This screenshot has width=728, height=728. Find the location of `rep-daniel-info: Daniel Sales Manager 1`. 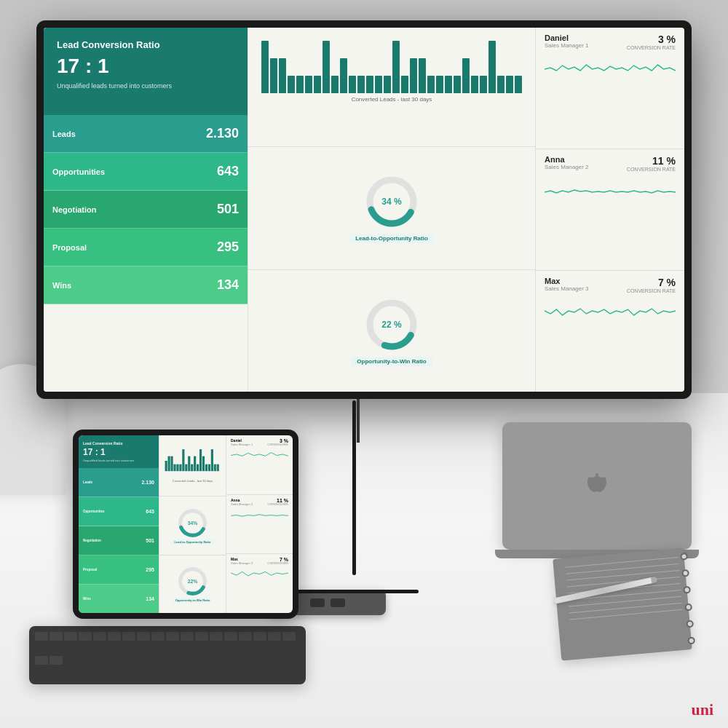

rep-daniel-info: Daniel Sales Manager 1 is located at coordinates (566, 41).